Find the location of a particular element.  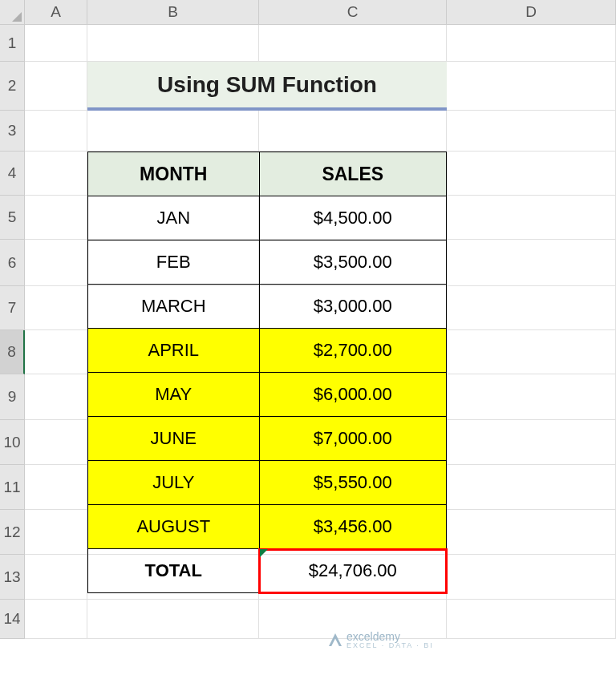

watermark: exceldemy EXCEL · DATA · BI is located at coordinates (382, 640).